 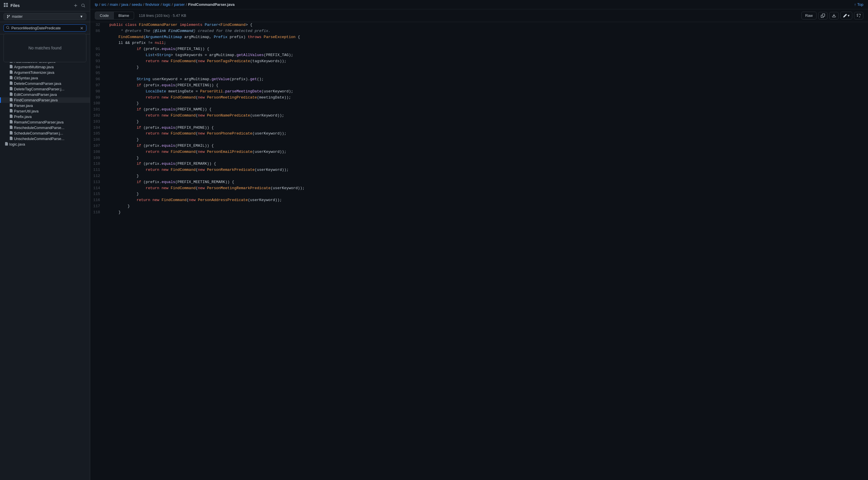 What do you see at coordinates (860, 5) in the screenshot?
I see `top-link-label: Top` at bounding box center [860, 5].